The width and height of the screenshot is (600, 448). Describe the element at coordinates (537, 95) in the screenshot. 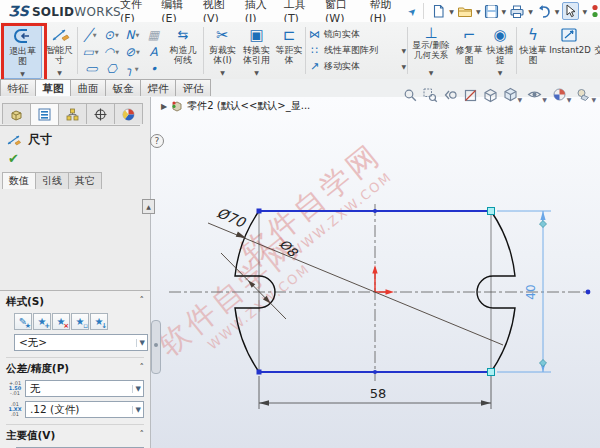

I see `hide-show-items-dropdown: ▼` at that location.